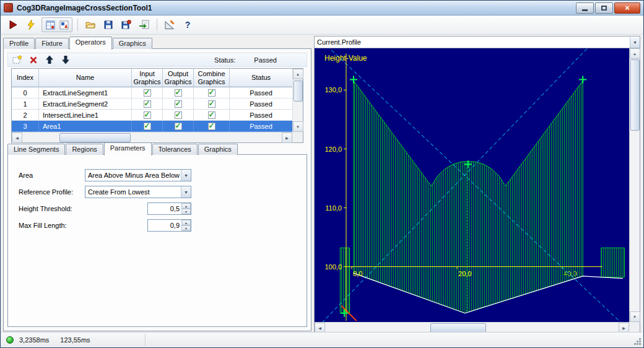 The height and width of the screenshot is (348, 644). I want to click on chart-horizontal-scrollbar: ◀ ▶, so click(472, 327).